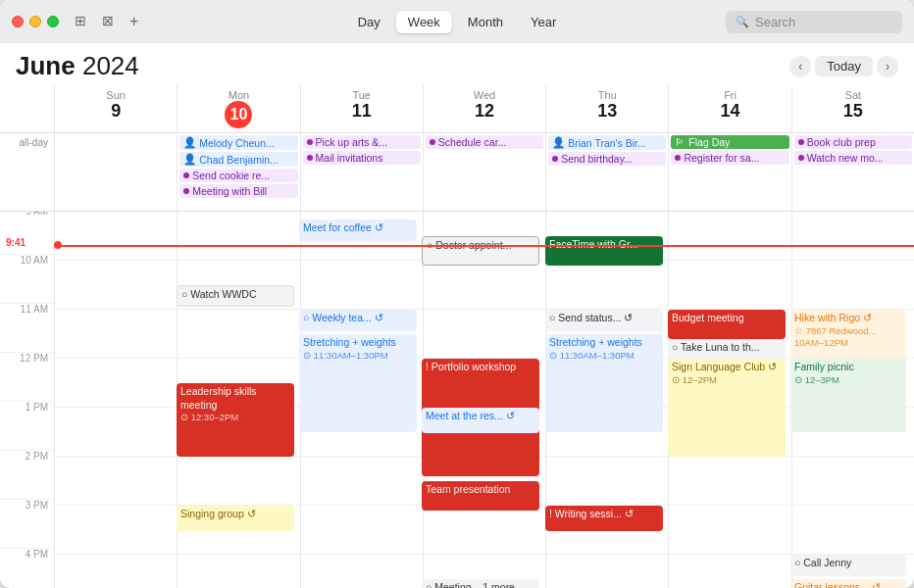  I want to click on prev-btn: ‹, so click(800, 67).